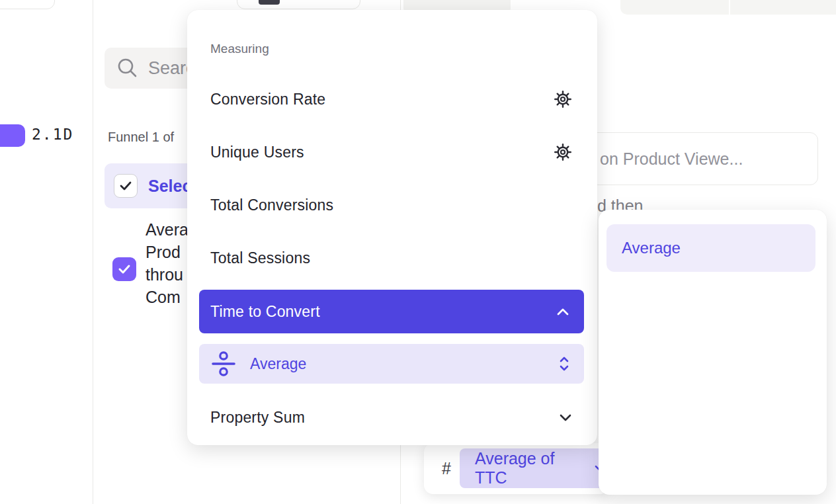 This screenshot has width=836, height=504. Describe the element at coordinates (167, 263) in the screenshot. I see `step-description: Avera Prod throu Com` at that location.